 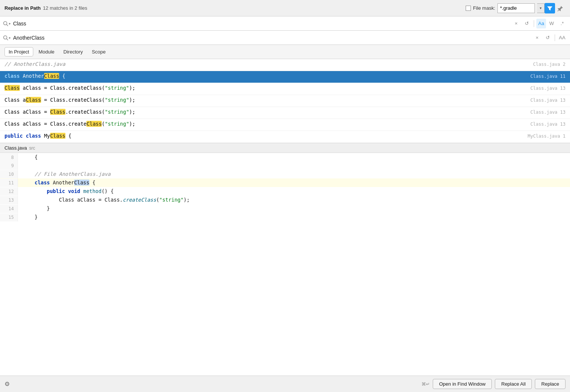 I want to click on tab-module: Module, so click(x=46, y=52).